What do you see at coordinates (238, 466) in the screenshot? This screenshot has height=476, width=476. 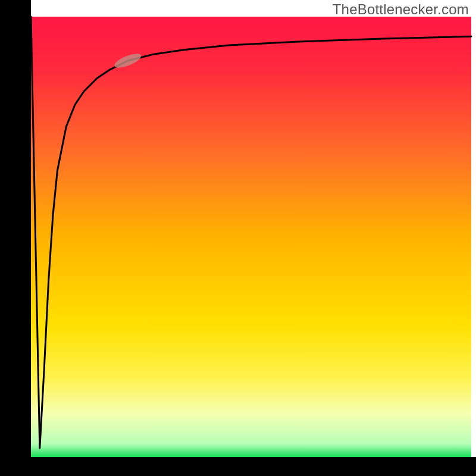 I see `axis-bottom` at bounding box center [238, 466].